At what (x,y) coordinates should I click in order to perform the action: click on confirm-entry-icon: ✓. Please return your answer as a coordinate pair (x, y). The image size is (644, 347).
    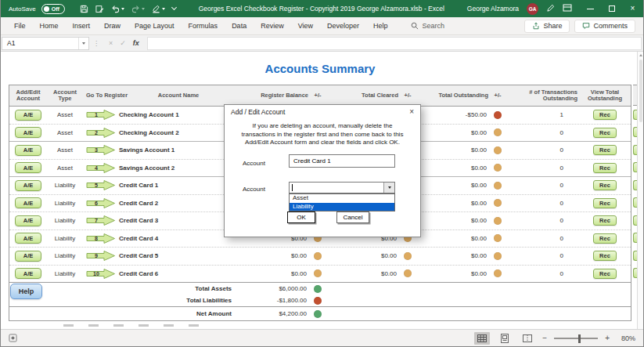
    Looking at the image, I should click on (123, 43).